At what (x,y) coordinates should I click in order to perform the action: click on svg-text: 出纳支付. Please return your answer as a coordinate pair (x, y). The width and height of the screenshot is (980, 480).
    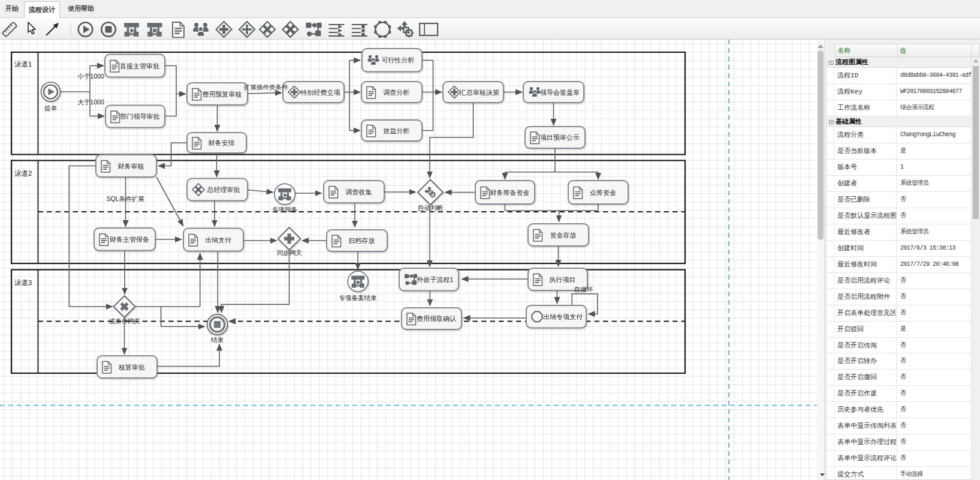
    Looking at the image, I should click on (218, 240).